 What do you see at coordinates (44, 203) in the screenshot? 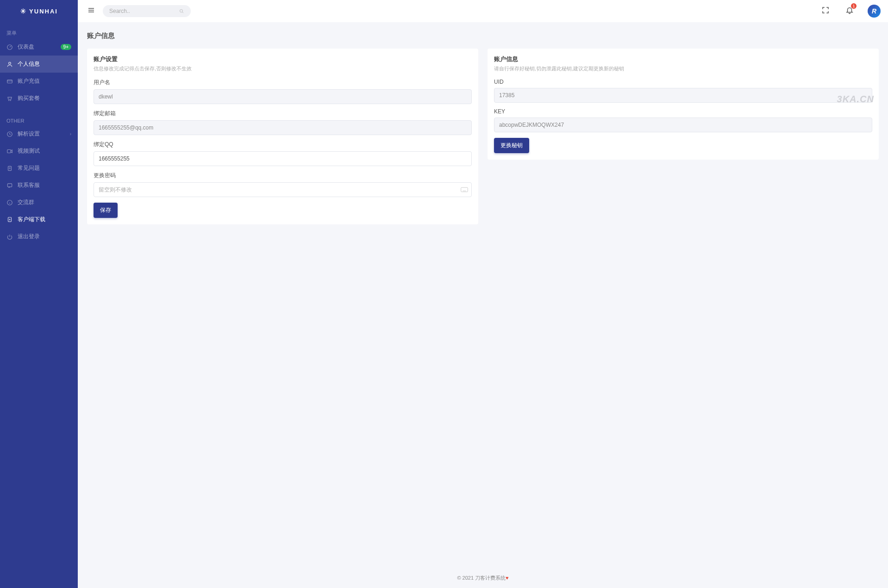
I see `sidebar-item-label: 交流群` at bounding box center [44, 203].